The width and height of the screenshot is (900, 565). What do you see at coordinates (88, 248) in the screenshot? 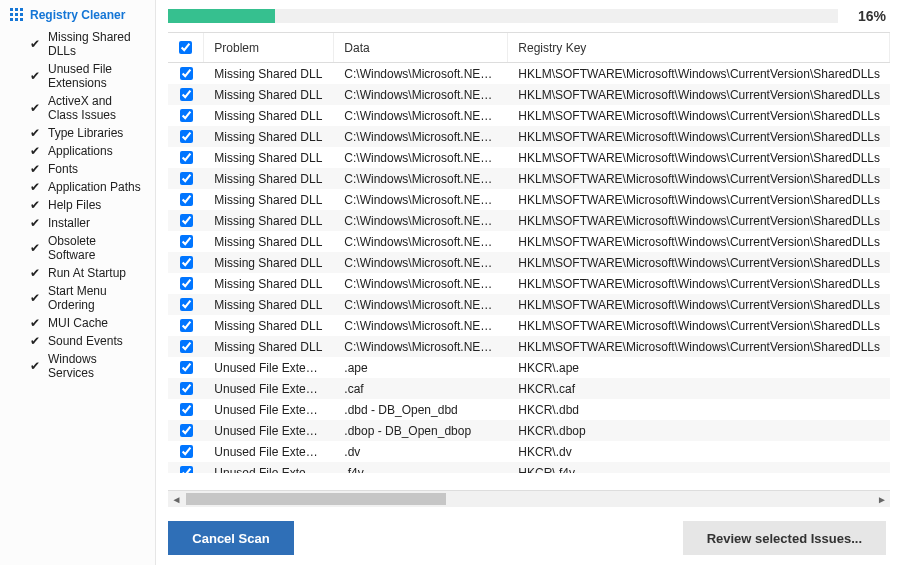
I see `sidebar-item: ✔Obsolete Software` at bounding box center [88, 248].